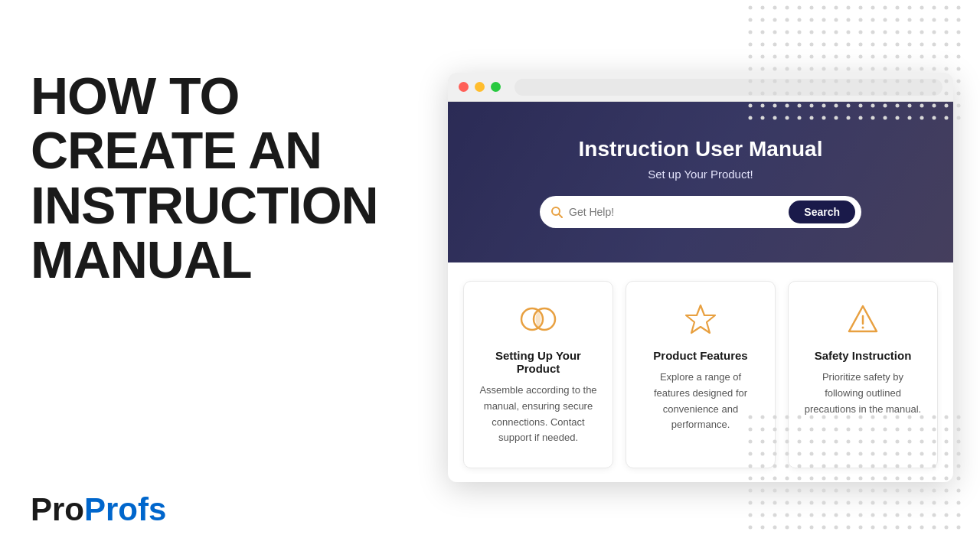  What do you see at coordinates (496, 87) in the screenshot?
I see `browser-dot-green` at bounding box center [496, 87].